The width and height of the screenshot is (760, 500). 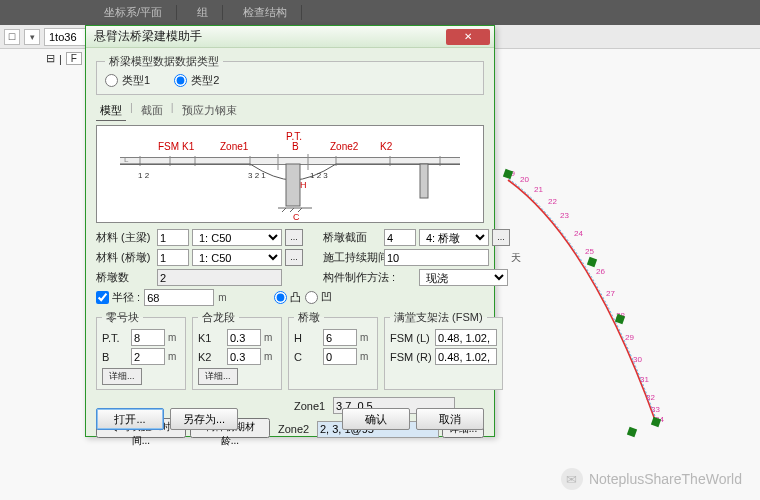 What do you see at coordinates (164, 62) in the screenshot?
I see `data-type-legend: 桥梁模型数据数据类型` at bounding box center [164, 62].